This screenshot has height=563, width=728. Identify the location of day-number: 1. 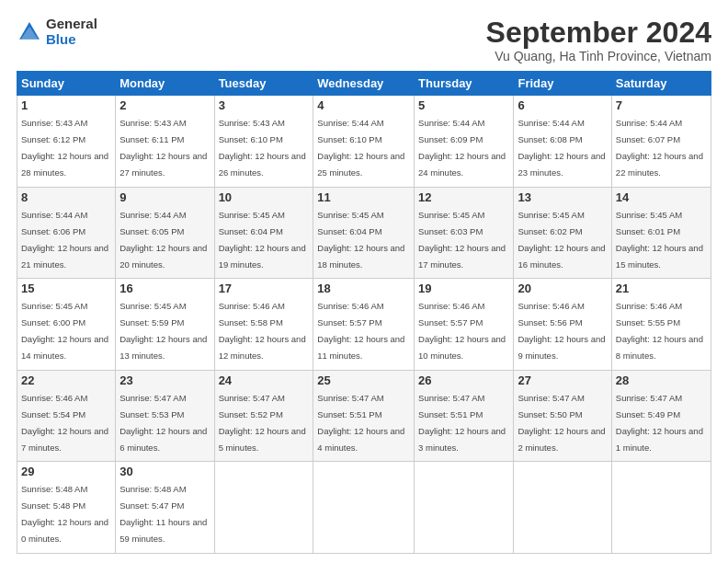
(66, 105).